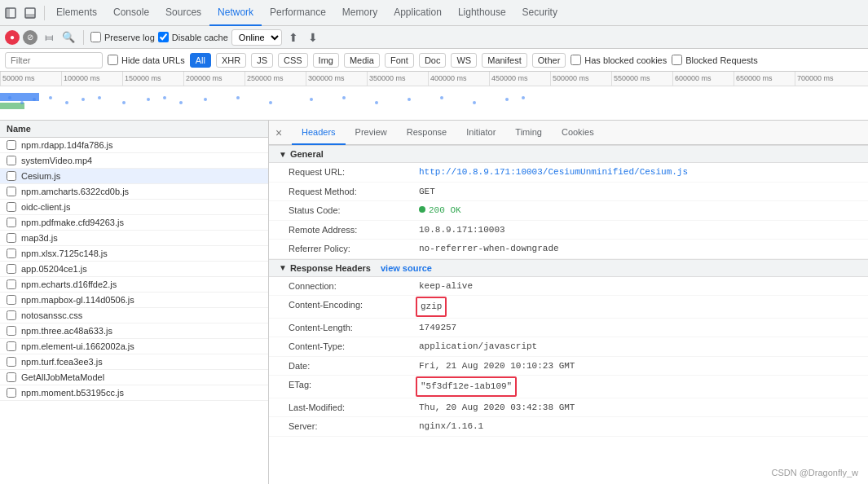 This screenshot has width=868, height=484. What do you see at coordinates (134, 223) in the screenshot?
I see `list-item: npm.pdfmake.cfd94263.js` at bounding box center [134, 223].